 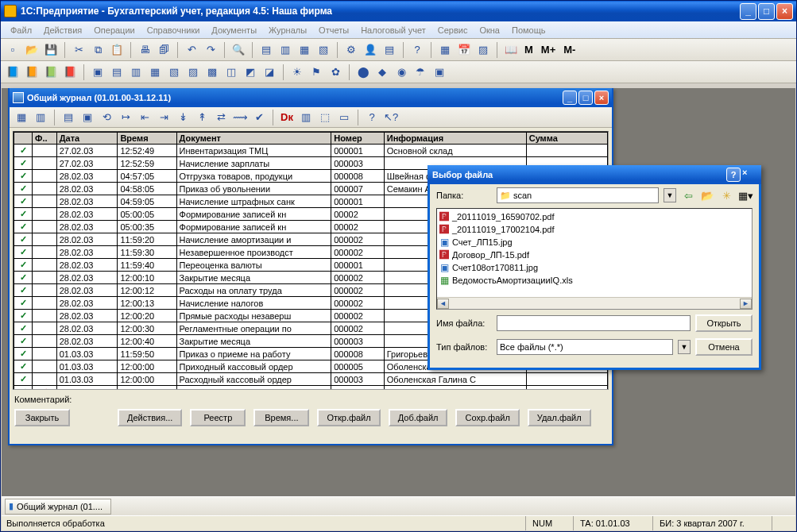 What do you see at coordinates (117, 50) in the screenshot?
I see `paste-icon: 📋` at bounding box center [117, 50].